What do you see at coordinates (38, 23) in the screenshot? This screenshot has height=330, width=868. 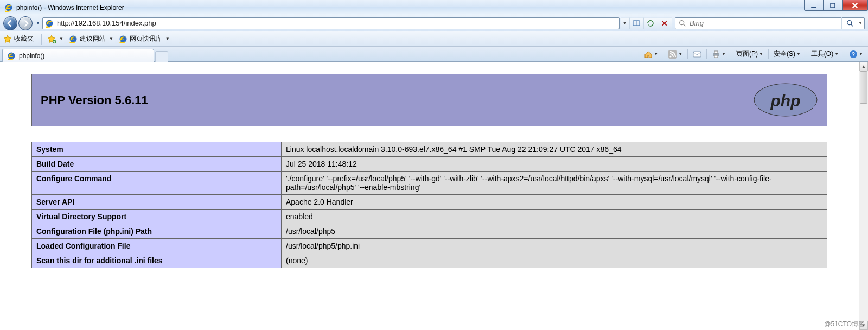 I see `nav-history-dropdown: ▼` at bounding box center [38, 23].